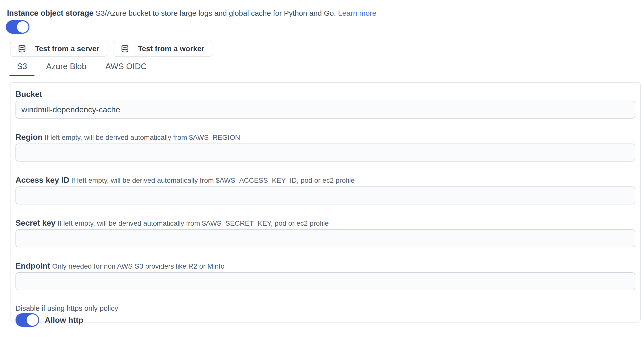  I want to click on secret-key-label-line: Secret keyIf left empty, will be derived…, so click(326, 224).